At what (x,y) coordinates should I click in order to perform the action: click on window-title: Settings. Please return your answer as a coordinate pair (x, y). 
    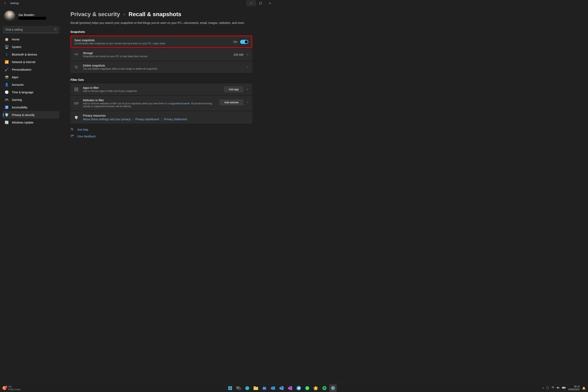
    Looking at the image, I should click on (14, 3).